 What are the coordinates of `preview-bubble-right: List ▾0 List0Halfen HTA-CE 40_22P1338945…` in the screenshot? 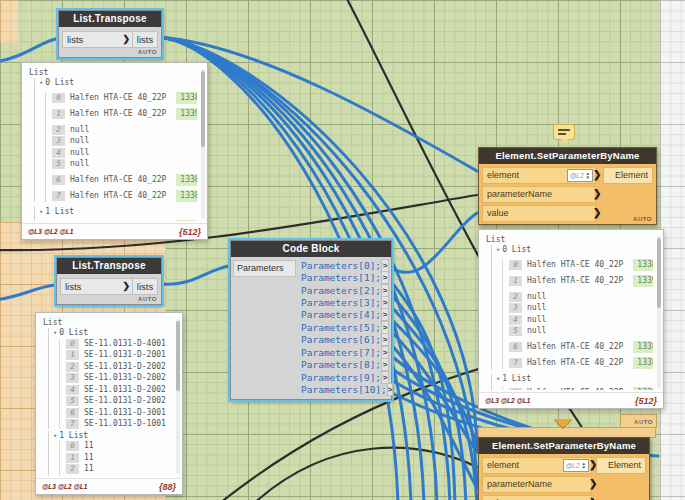 It's located at (571, 319).